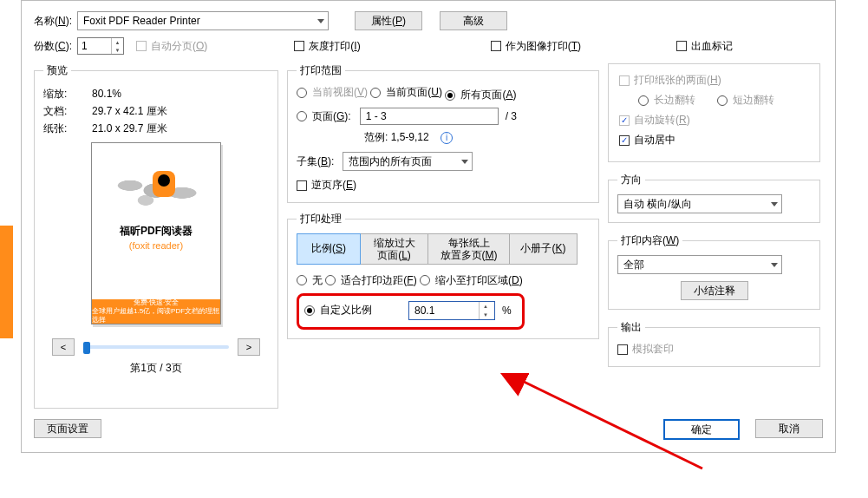 This screenshot has width=868, height=498. What do you see at coordinates (299, 46) in the screenshot?
I see `grayscale-checkbox` at bounding box center [299, 46].